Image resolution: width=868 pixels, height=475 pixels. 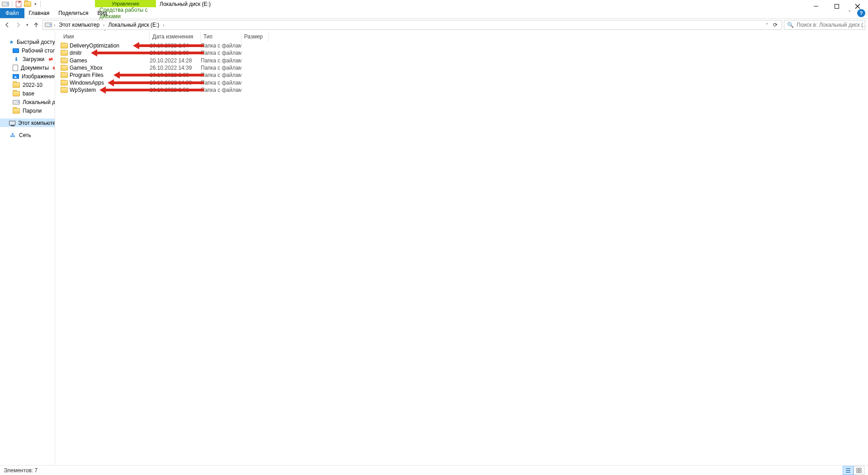 What do you see at coordinates (16, 59) in the screenshot?
I see `download-icon: ⬇` at bounding box center [16, 59].